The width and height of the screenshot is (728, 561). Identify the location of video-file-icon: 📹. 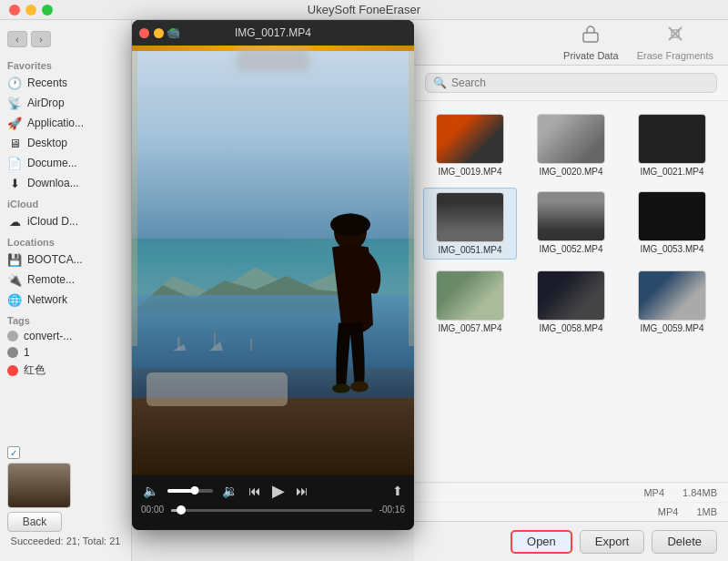
(173, 33).